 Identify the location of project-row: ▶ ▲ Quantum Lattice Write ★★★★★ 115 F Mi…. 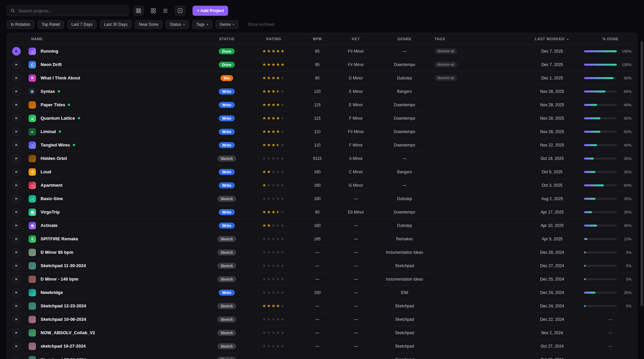
(322, 118).